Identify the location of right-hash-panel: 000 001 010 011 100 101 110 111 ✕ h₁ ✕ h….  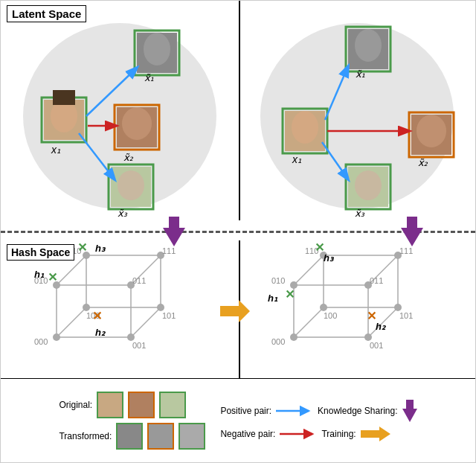
(357, 310).